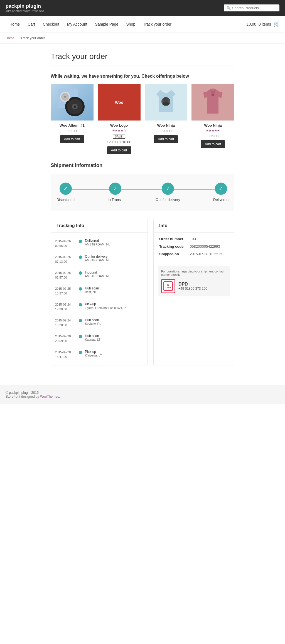  I want to click on step-label-dispatched: Dispatched, so click(66, 200).